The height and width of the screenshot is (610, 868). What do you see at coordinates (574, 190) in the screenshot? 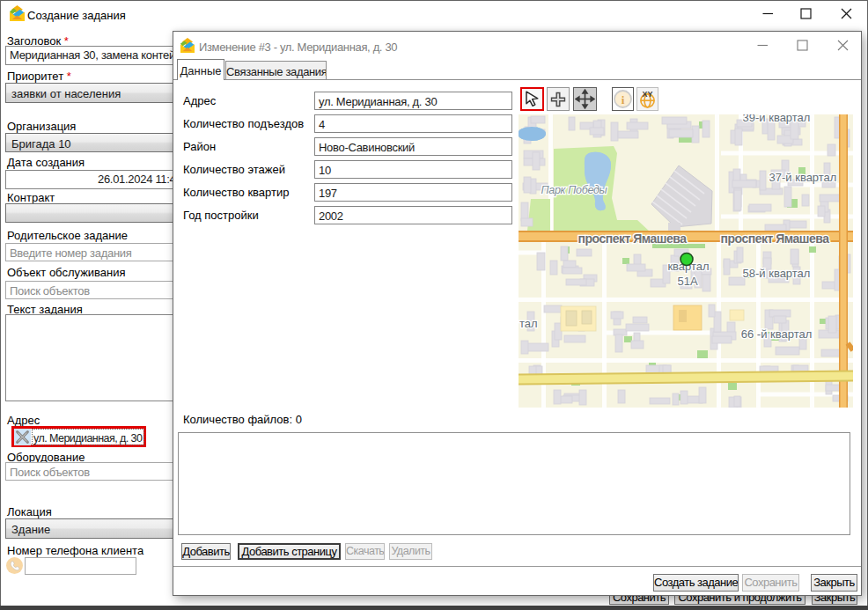
I see `svg-text: Парк Победы` at bounding box center [574, 190].